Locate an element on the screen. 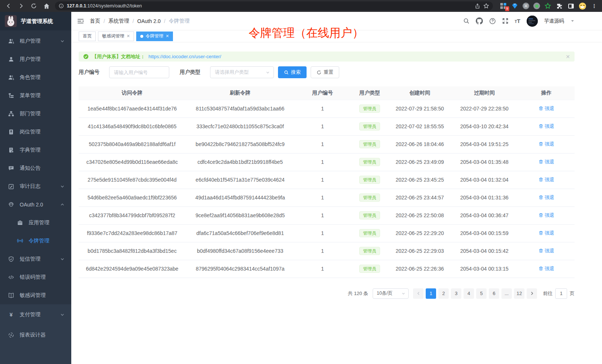 The width and height of the screenshot is (602, 364). breadcrumb-item: OAuth 2.0 is located at coordinates (149, 21).